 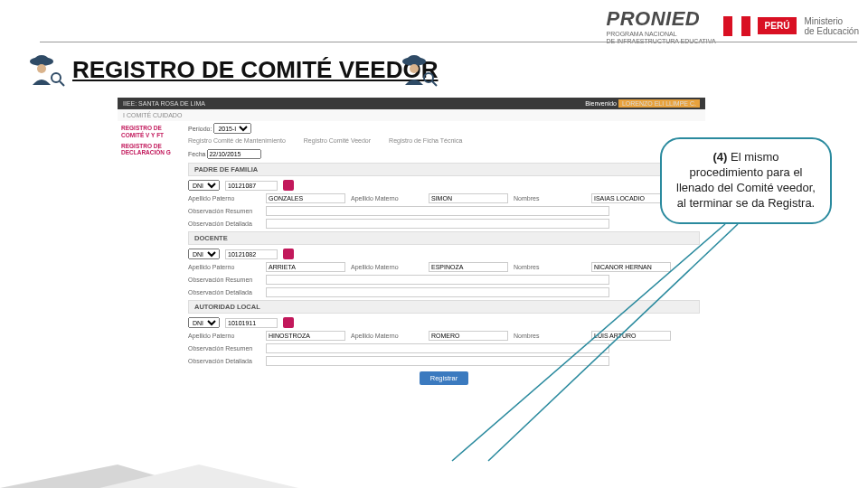 I want to click on pronied-subtitle: PROGRAMA NACIONAL DE INFRAESTRUCTURA EDU…, so click(x=662, y=38).